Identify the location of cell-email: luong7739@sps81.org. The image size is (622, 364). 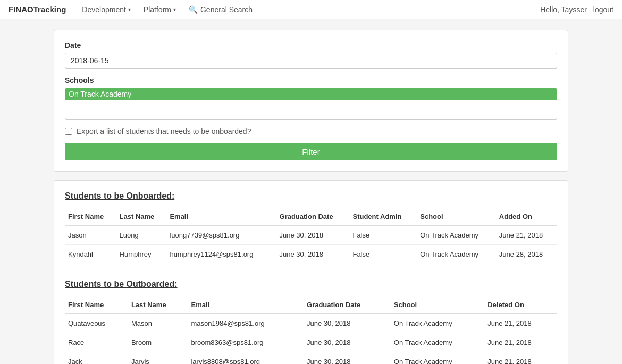
(221, 235).